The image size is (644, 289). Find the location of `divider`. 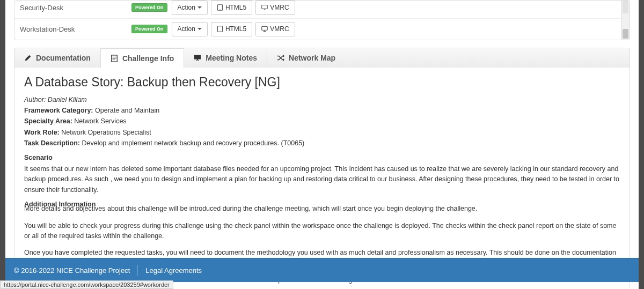

divider is located at coordinates (137, 270).